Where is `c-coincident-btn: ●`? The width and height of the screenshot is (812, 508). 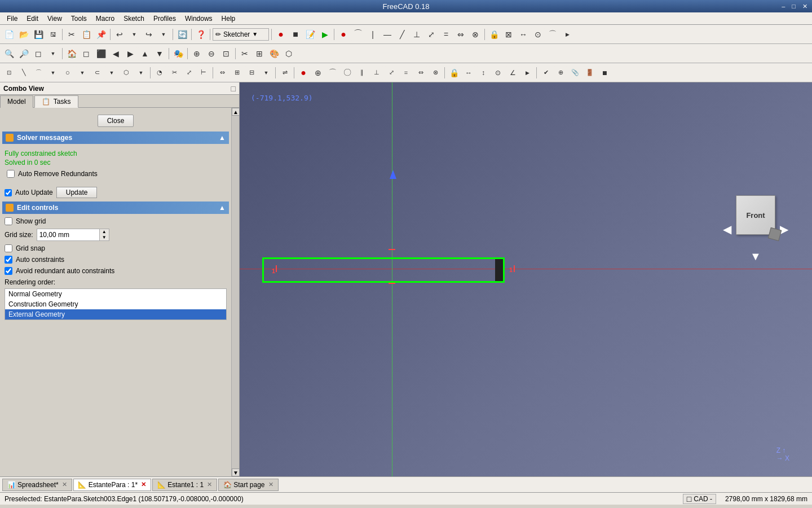
c-coincident-btn: ● is located at coordinates (303, 73).